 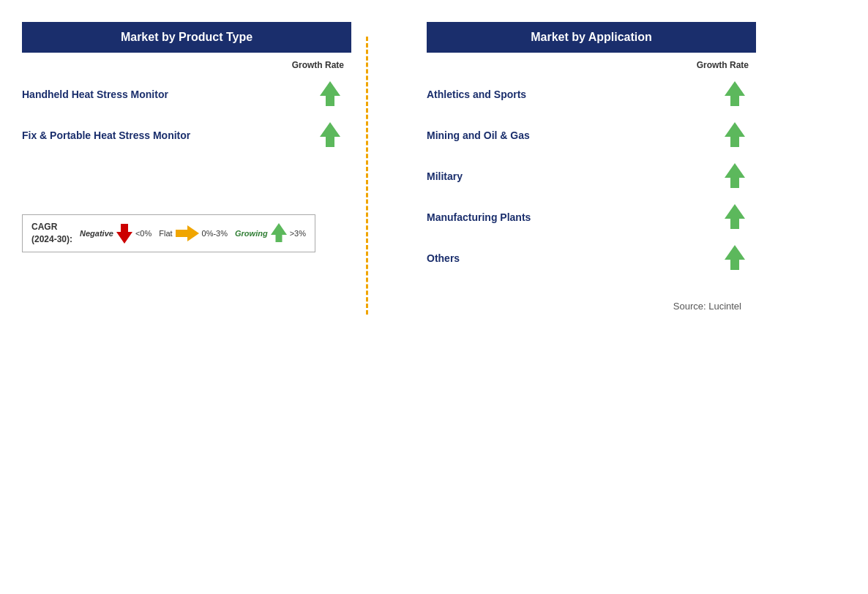 I want to click on item-label-app-2: Mining and Oil & Gas, so click(x=575, y=135).